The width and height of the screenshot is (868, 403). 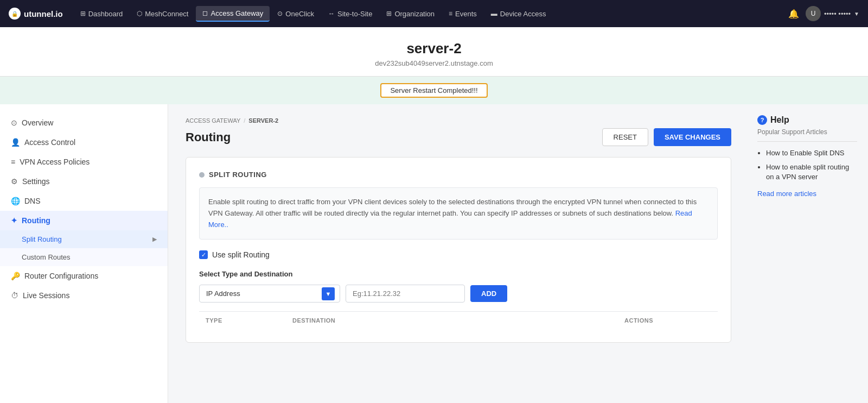 I want to click on vpn-policies-icon: ≡, so click(x=13, y=162).